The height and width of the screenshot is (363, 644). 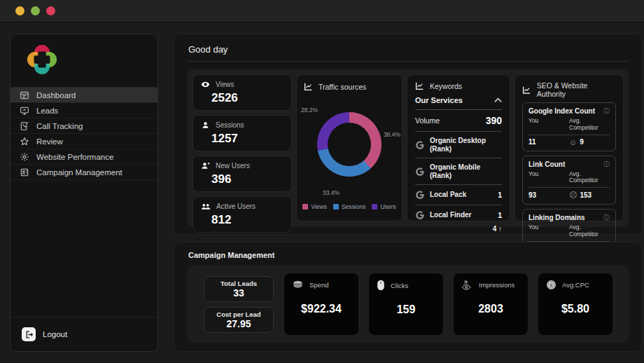 What do you see at coordinates (84, 126) in the screenshot?
I see `sidebar-item-call-tracking: Call Tracking` at bounding box center [84, 126].